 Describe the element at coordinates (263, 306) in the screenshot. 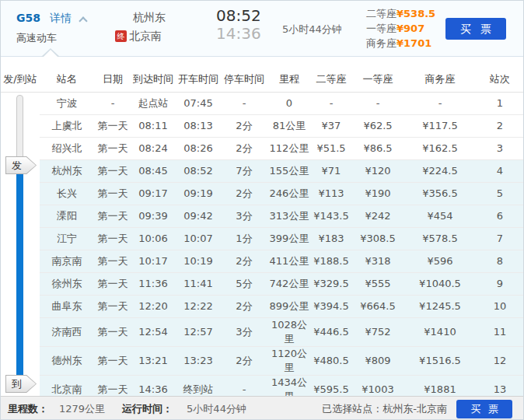

I see `table-row: 曲阜东第一天12:2012:222分899公里¥394.5¥664.5¥1245…` at that location.